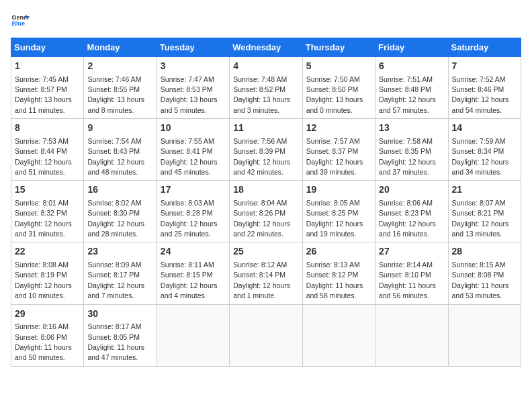 The width and height of the screenshot is (532, 411). Describe the element at coordinates (339, 48) in the screenshot. I see `dow-header: Thursday` at that location.